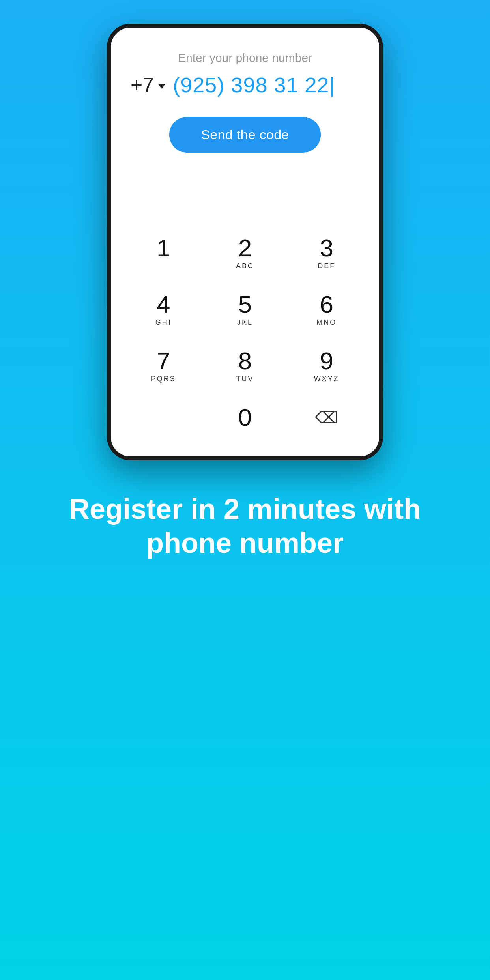 The image size is (490, 980). What do you see at coordinates (327, 417) in the screenshot?
I see `backspace-button: ⌫` at bounding box center [327, 417].